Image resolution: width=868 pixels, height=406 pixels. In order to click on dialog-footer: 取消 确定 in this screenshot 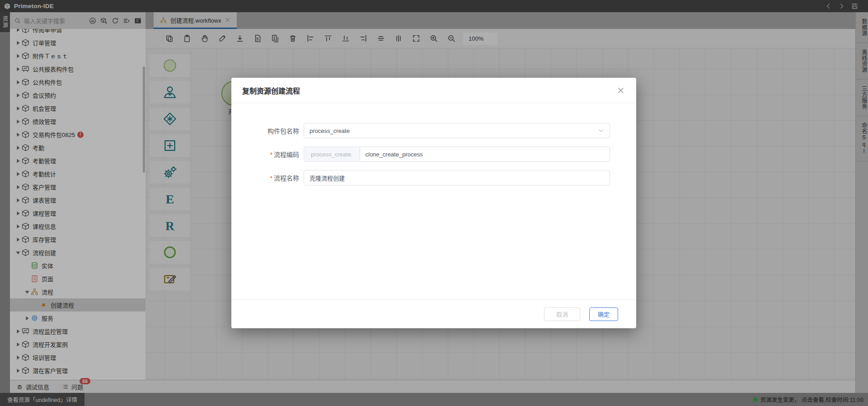, I will do `click(434, 314)`.